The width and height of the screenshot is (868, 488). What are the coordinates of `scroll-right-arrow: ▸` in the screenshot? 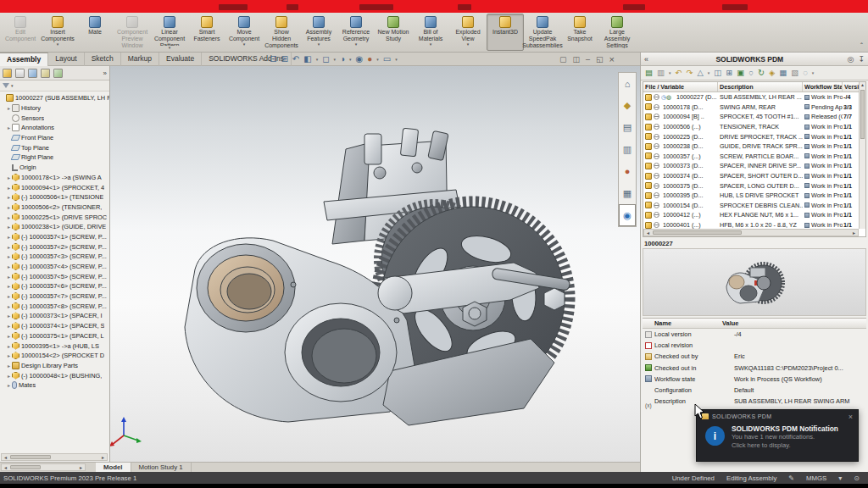 It's located at (81, 468).